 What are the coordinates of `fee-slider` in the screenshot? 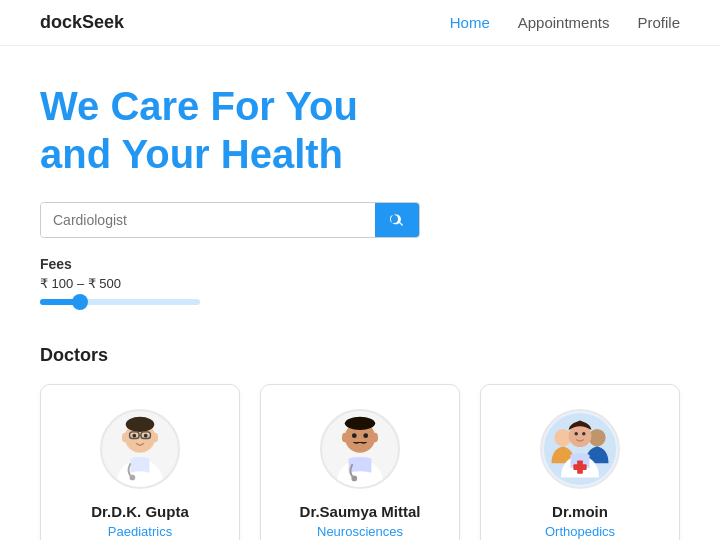 It's located at (120, 302).